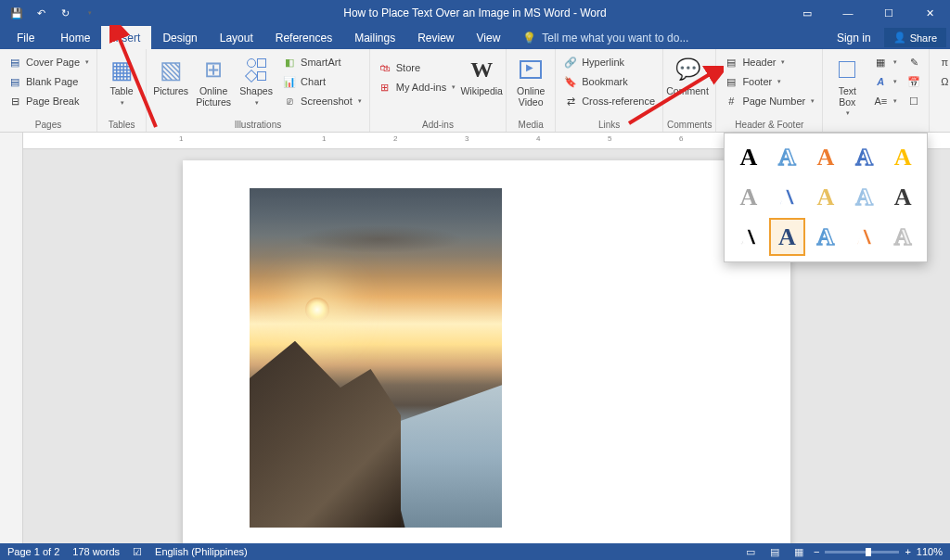 This screenshot has height=560, width=950. Describe the element at coordinates (847, 70) in the screenshot. I see `text-box-icon` at that location.